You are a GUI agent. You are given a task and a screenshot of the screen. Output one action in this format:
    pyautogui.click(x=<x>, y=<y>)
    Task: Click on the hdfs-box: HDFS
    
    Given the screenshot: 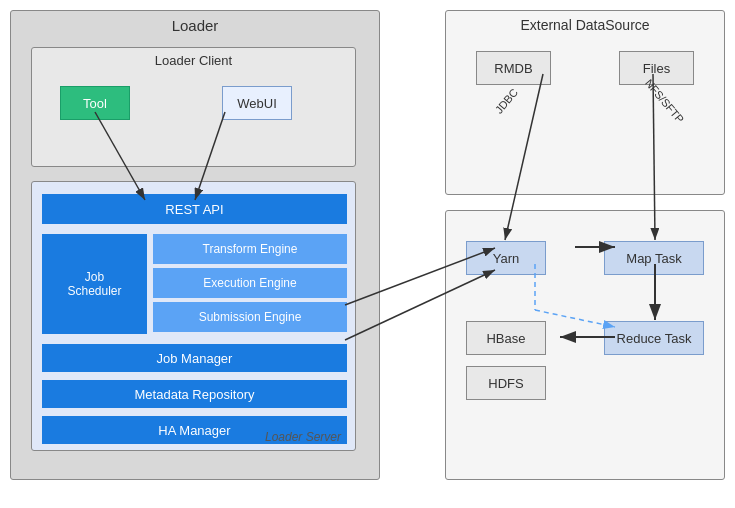 What is the action you would take?
    pyautogui.click(x=506, y=383)
    